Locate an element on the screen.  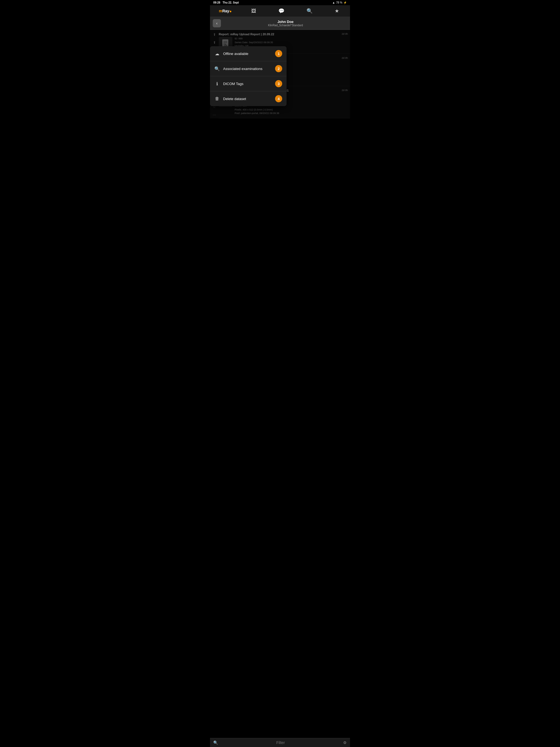
trash-icon: 🗑 is located at coordinates (217, 99).